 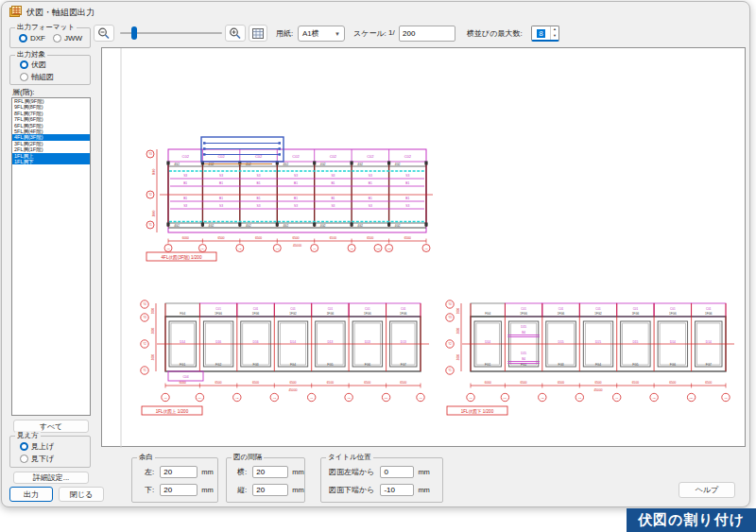 What do you see at coordinates (352, 489) in the screenshot?
I see `title-bottom-label: 図面下端から` at bounding box center [352, 489].